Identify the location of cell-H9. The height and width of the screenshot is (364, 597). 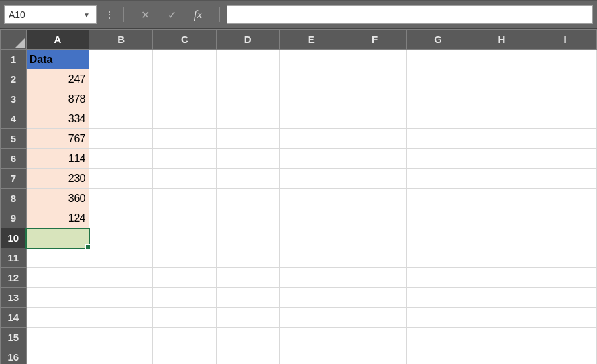
(502, 218).